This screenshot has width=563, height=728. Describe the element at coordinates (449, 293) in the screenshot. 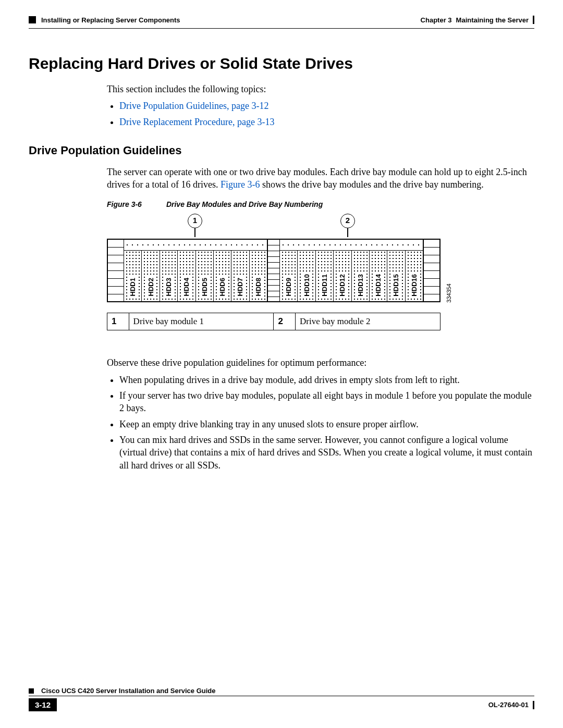

I see `figure-id: 334354` at that location.